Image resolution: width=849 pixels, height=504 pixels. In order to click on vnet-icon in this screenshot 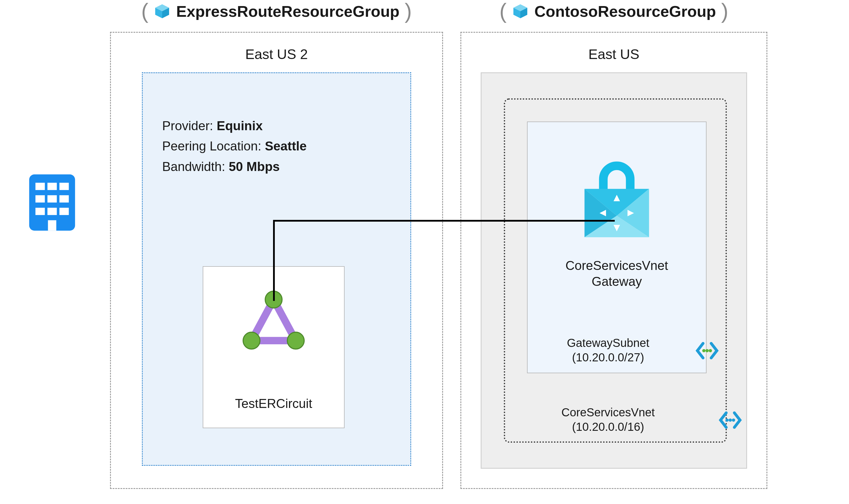, I will do `click(730, 420)`.